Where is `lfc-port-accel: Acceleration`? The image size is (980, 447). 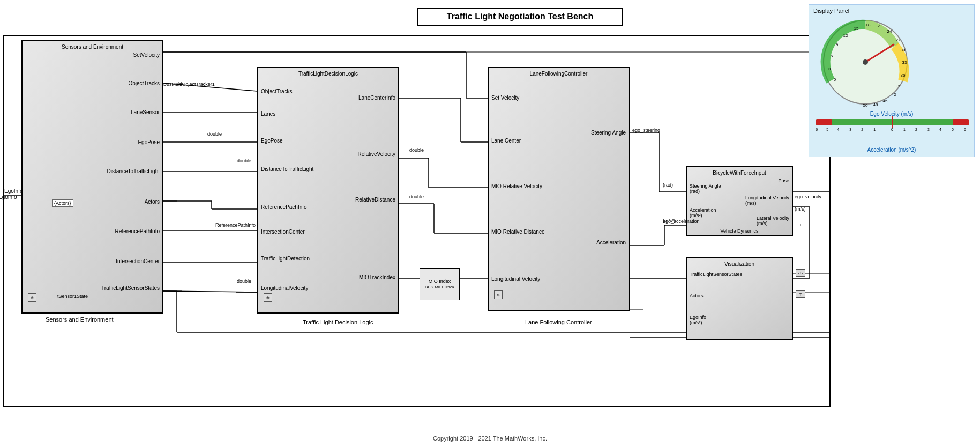
lfc-port-accel: Acceleration is located at coordinates (611, 242).